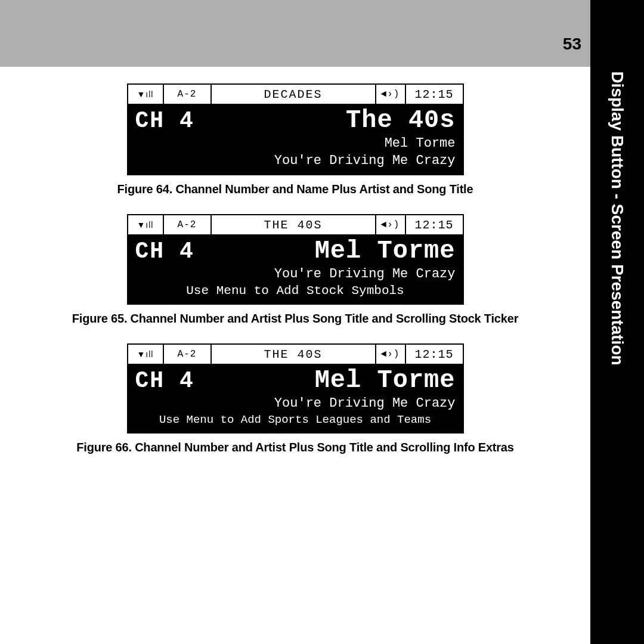  I want to click on artist-line: Mel Torme, so click(296, 143).